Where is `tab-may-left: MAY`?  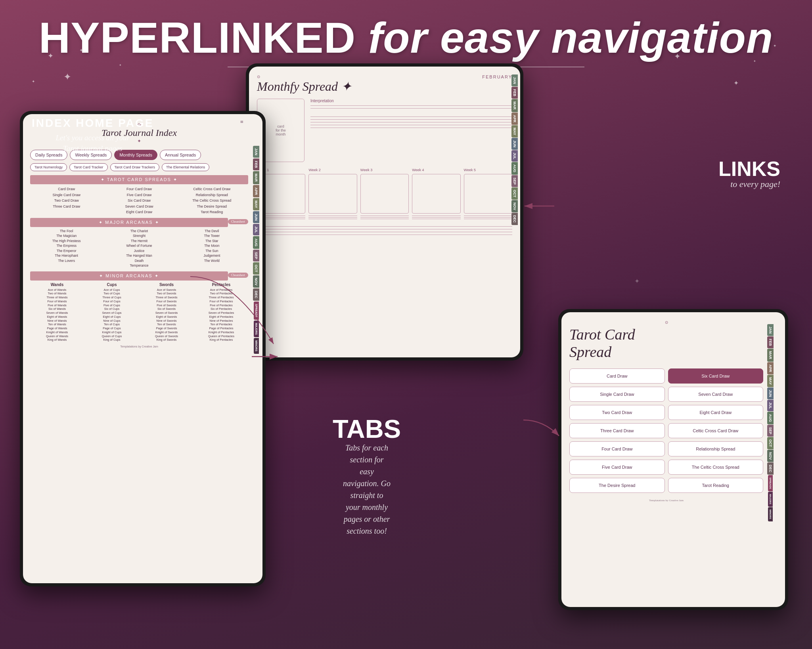 tab-may-left: MAY is located at coordinates (256, 204).